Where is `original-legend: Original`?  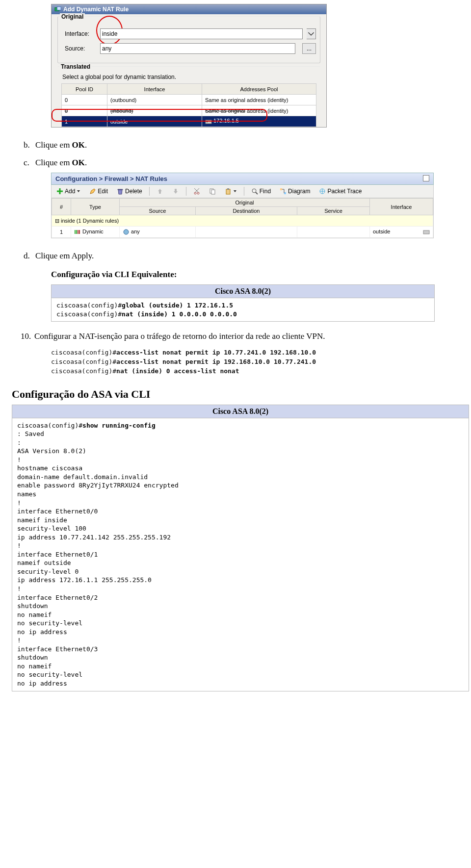 original-legend: Original is located at coordinates (73, 17).